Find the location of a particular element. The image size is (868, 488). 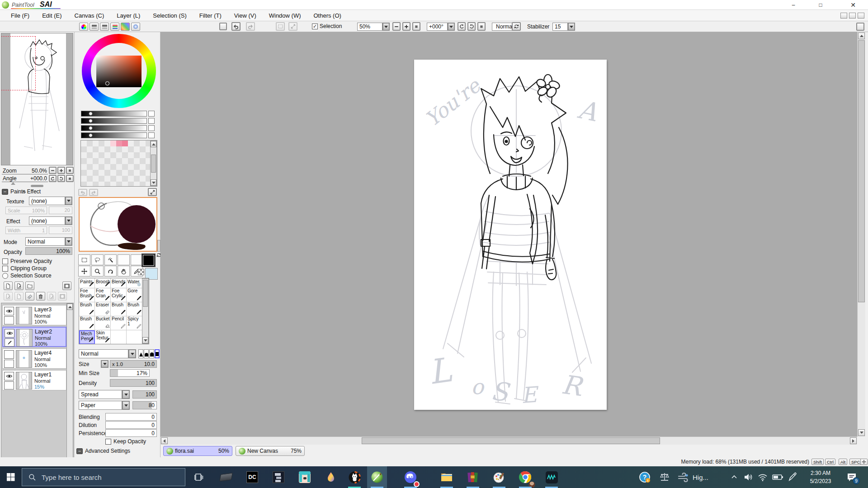

spread-slider: 100 is located at coordinates (145, 394).